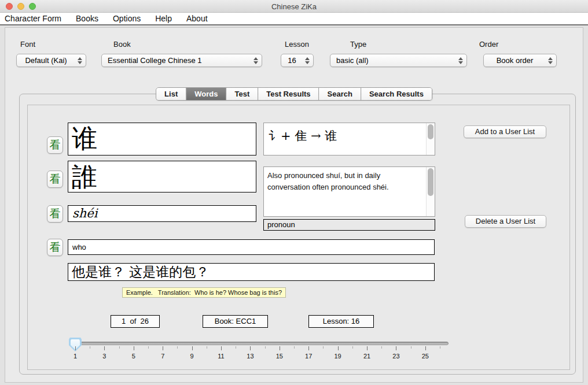 The width and height of the screenshot is (588, 385). Describe the element at coordinates (51, 60) in the screenshot. I see `font-dropdown: Default (Kai)` at that location.